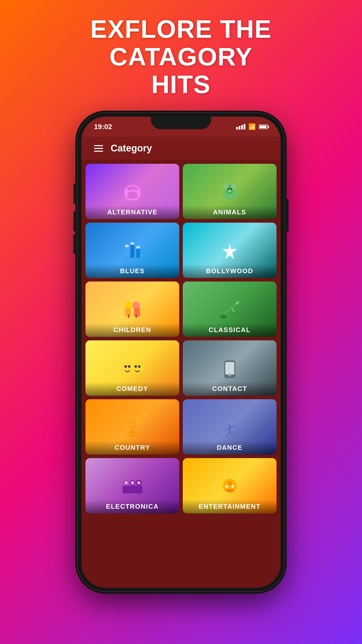  What do you see at coordinates (132, 191) in the screenshot?
I see `category-card-alternative: ALTERNATIVE` at bounding box center [132, 191].